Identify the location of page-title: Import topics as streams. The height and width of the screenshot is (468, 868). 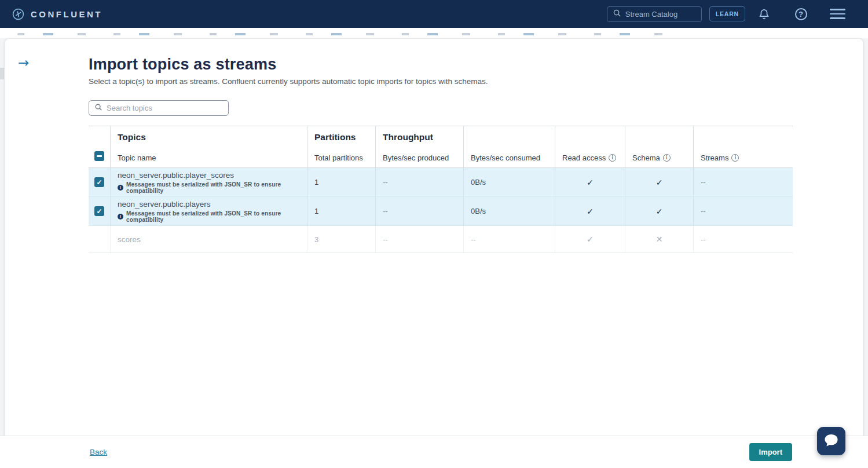
(441, 65).